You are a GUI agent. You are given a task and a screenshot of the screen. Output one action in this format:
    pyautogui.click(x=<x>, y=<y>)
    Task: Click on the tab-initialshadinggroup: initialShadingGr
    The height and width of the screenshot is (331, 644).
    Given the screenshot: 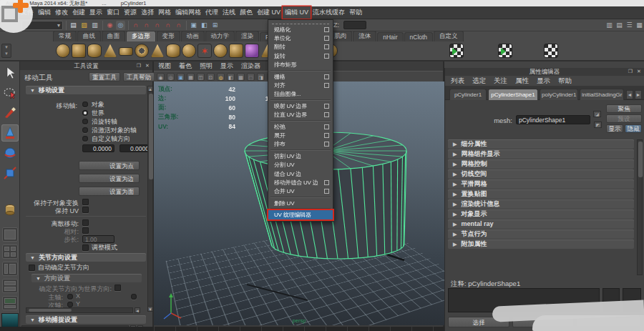 What is the action you would take?
    pyautogui.click(x=602, y=94)
    